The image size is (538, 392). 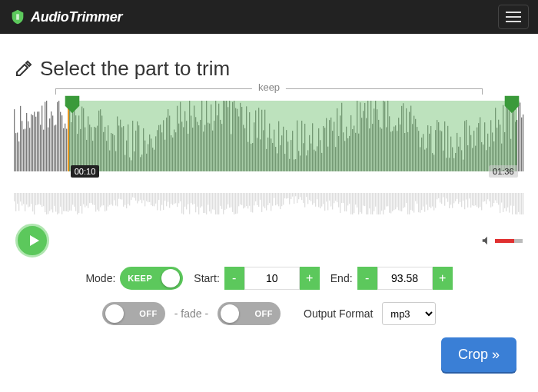 What do you see at coordinates (502, 241) in the screenshot?
I see `volume-control` at bounding box center [502, 241].